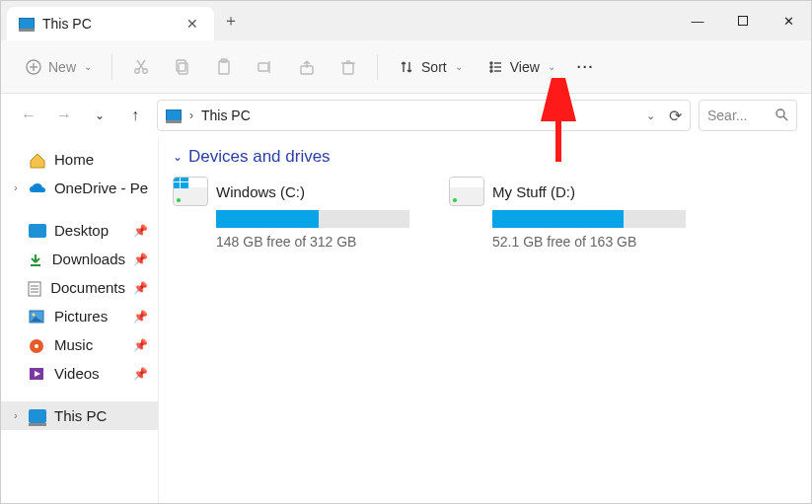 The width and height of the screenshot is (812, 504). Describe the element at coordinates (348, 67) in the screenshot. I see `delete-button` at that location.